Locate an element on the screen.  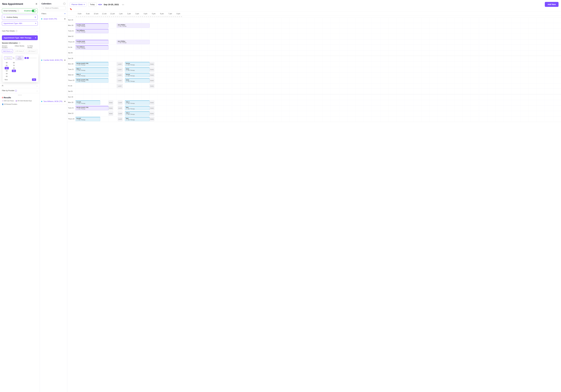
provider-row: Jaclyn Smith (TR)✕ is located at coordinates (54, 19).